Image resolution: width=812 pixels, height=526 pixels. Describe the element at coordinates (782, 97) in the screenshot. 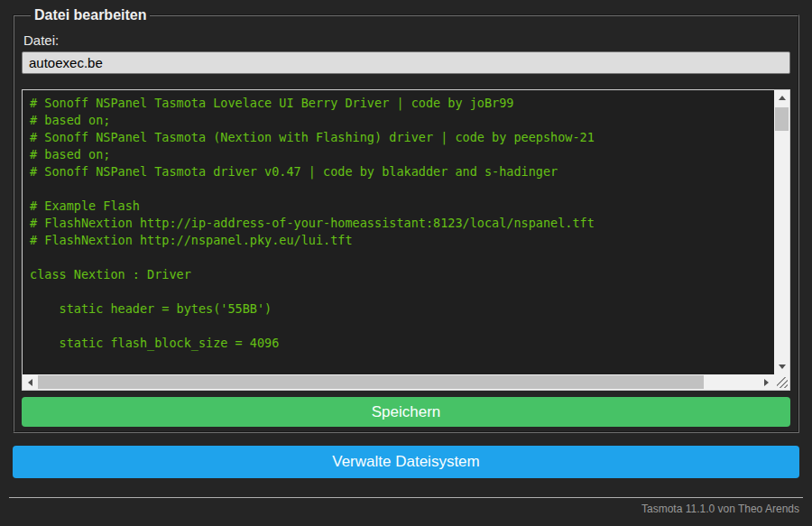

I see `scroll-up-icon` at that location.